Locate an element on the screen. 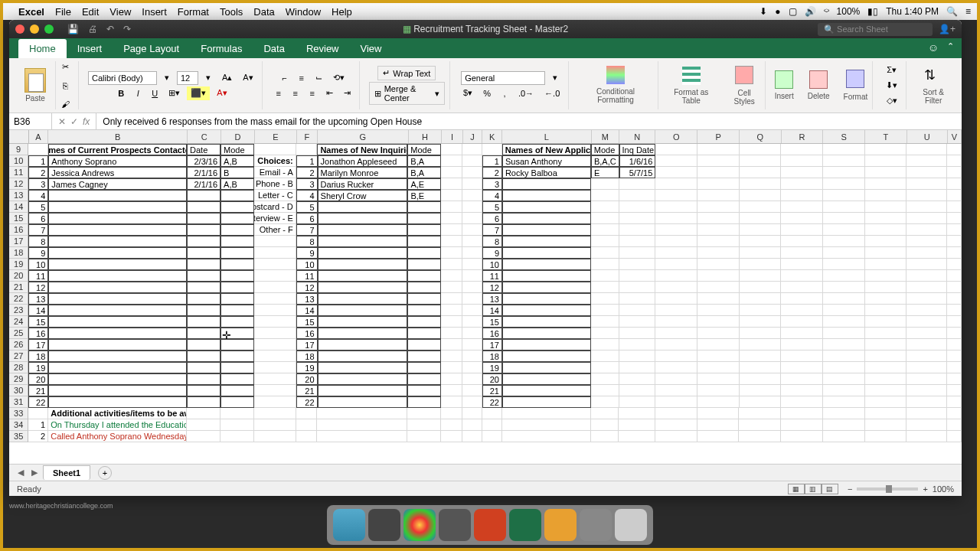  cell: 15 is located at coordinates (307, 321).